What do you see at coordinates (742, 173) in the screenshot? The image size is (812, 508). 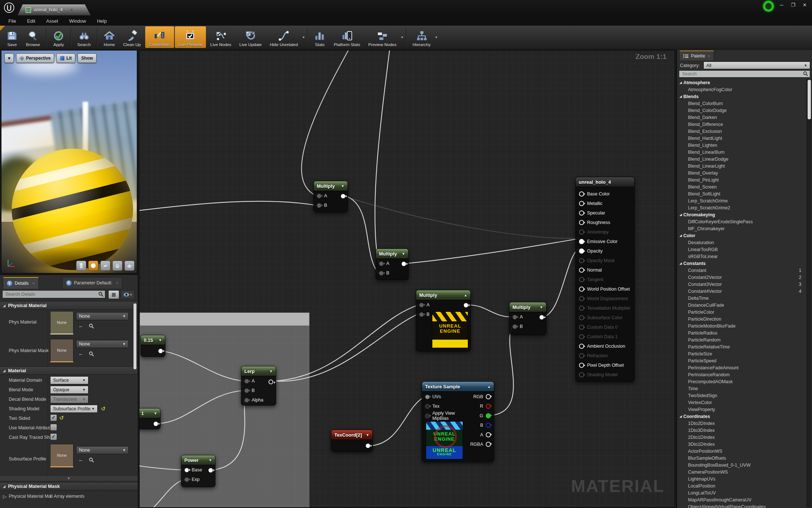 I see `palette-item: Blend_Overlay` at bounding box center [742, 173].